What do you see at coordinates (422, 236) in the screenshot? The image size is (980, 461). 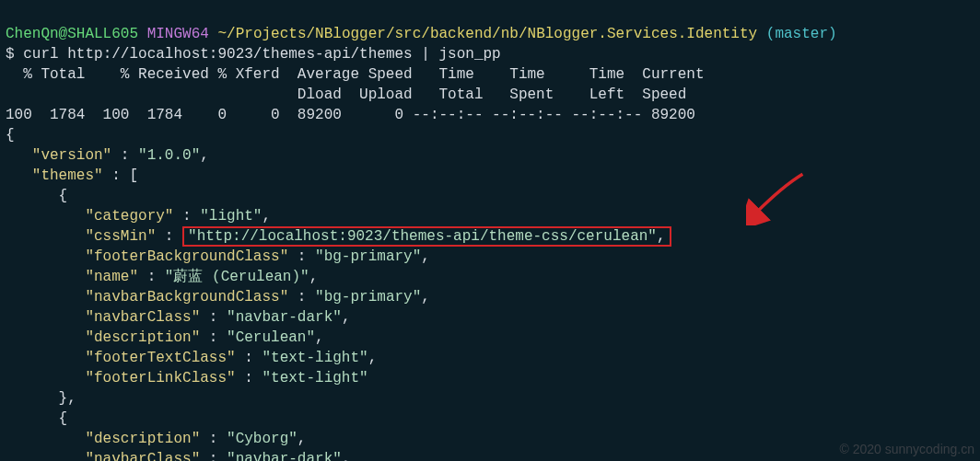 I see `json-val-cssmin: "http://localhost:9023/themes-api/theme-…` at bounding box center [422, 236].